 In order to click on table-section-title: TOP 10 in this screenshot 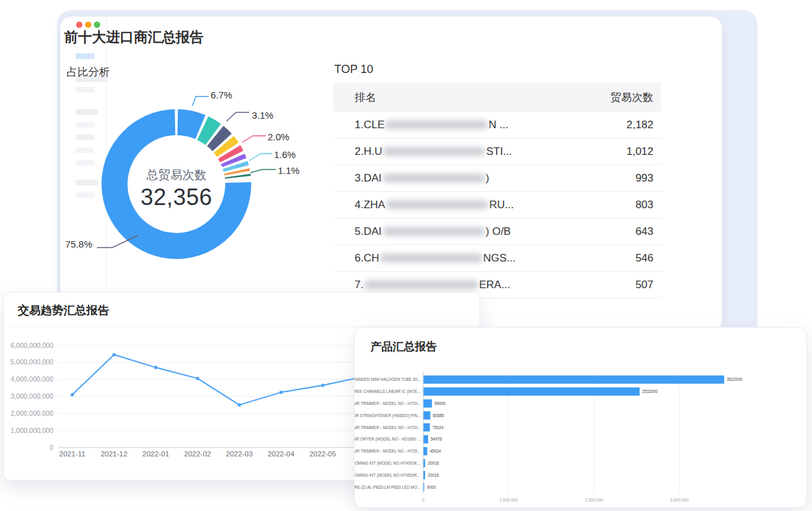, I will do `click(354, 70)`.